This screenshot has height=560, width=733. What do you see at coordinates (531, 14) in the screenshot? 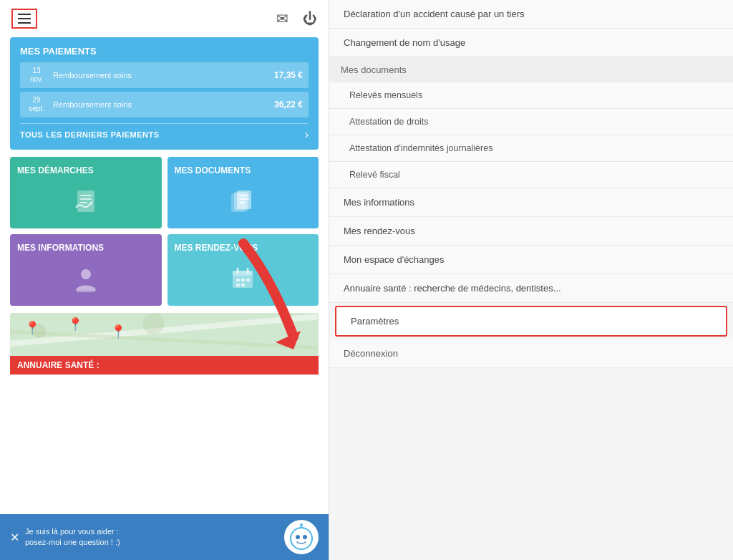
I see `sidebar-item-0: Déclaration d'un accident causé par un t…` at bounding box center [531, 14].